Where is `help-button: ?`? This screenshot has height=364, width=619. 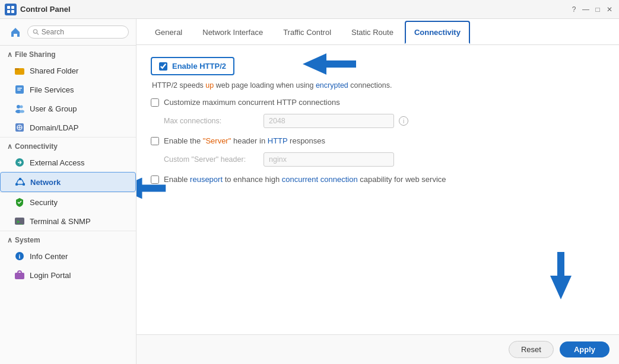 help-button: ? is located at coordinates (574, 9).